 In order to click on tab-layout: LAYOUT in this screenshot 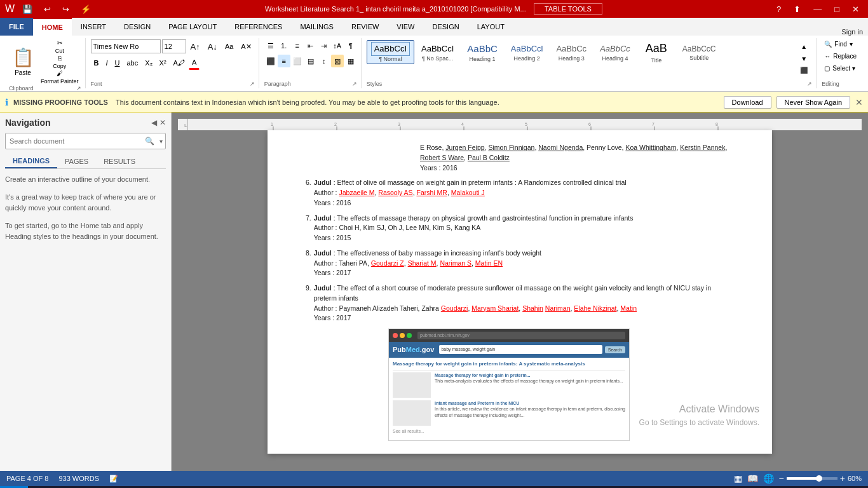, I will do `click(491, 27)`.